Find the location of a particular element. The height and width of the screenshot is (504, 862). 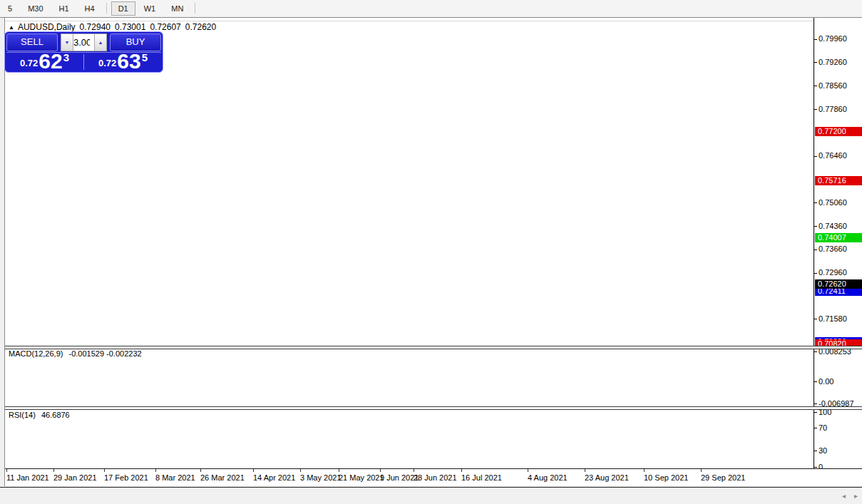

buy-price-display: 0.72 63 5 is located at coordinates (123, 62).